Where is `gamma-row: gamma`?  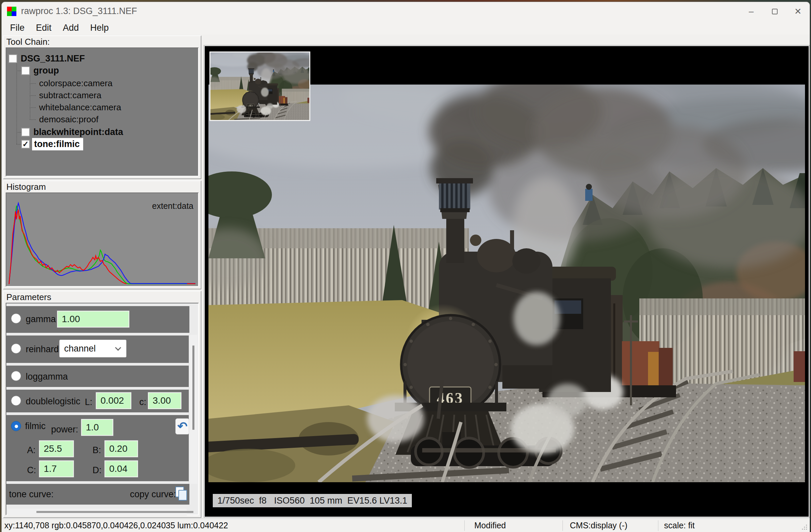
gamma-row: gamma is located at coordinates (98, 320).